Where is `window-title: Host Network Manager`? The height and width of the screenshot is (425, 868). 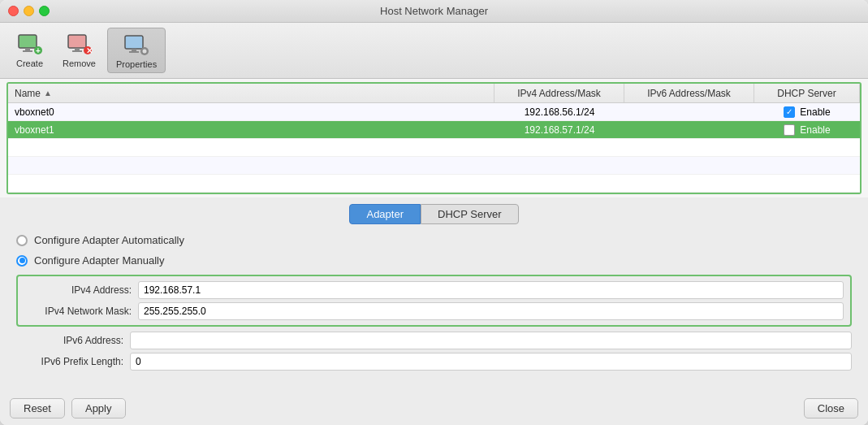
window-title: Host Network Manager is located at coordinates (434, 11).